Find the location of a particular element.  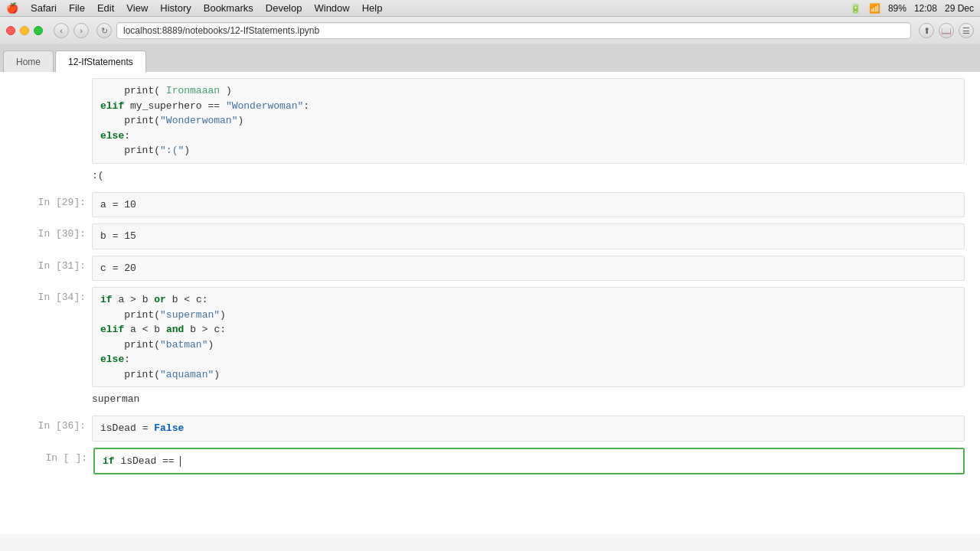

cell-31-label: In [31]: is located at coordinates (54, 269).